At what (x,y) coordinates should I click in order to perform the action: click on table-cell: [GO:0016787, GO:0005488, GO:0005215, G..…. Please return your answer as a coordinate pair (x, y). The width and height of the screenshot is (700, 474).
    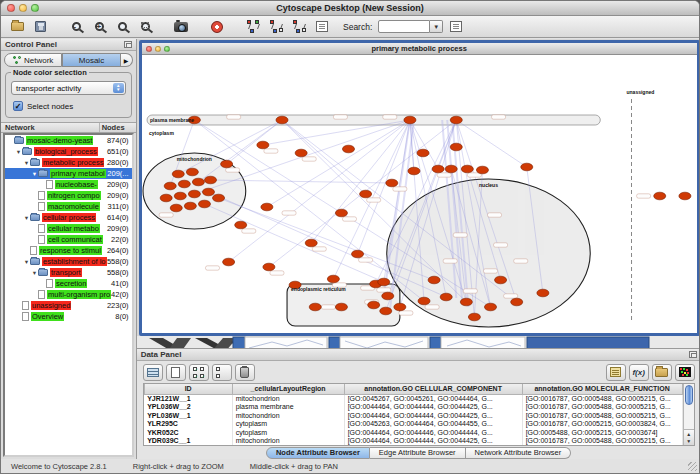
    Looking at the image, I should click on (602, 408).